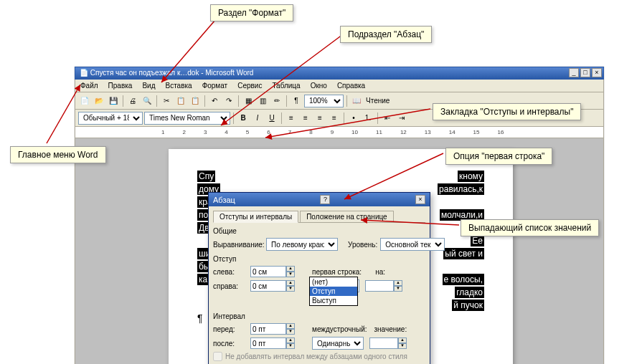  Describe the element at coordinates (166, 101) in the screenshot. I see `cut-icon: ✂` at that location.